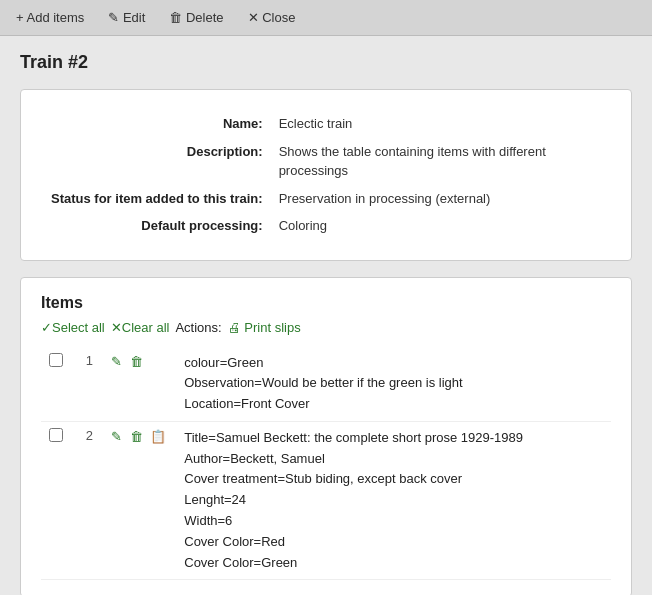  What do you see at coordinates (159, 162) in the screenshot?
I see `description-label: Description:` at bounding box center [159, 162].